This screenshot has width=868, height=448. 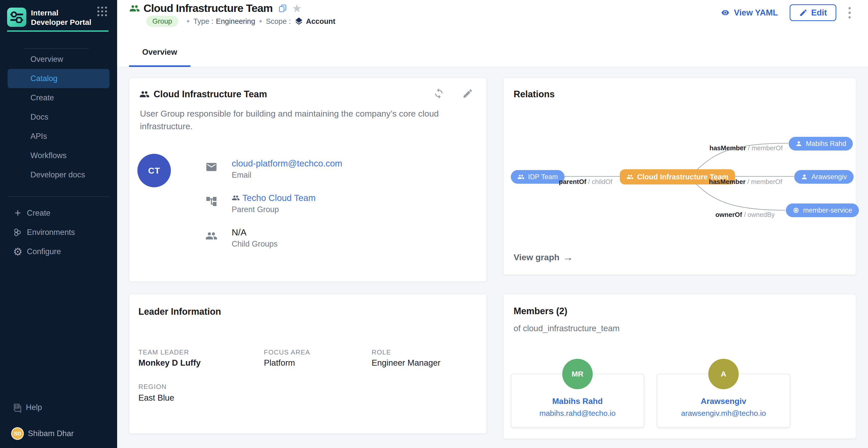 What do you see at coordinates (439, 94) in the screenshot?
I see `refresh-icon` at bounding box center [439, 94].